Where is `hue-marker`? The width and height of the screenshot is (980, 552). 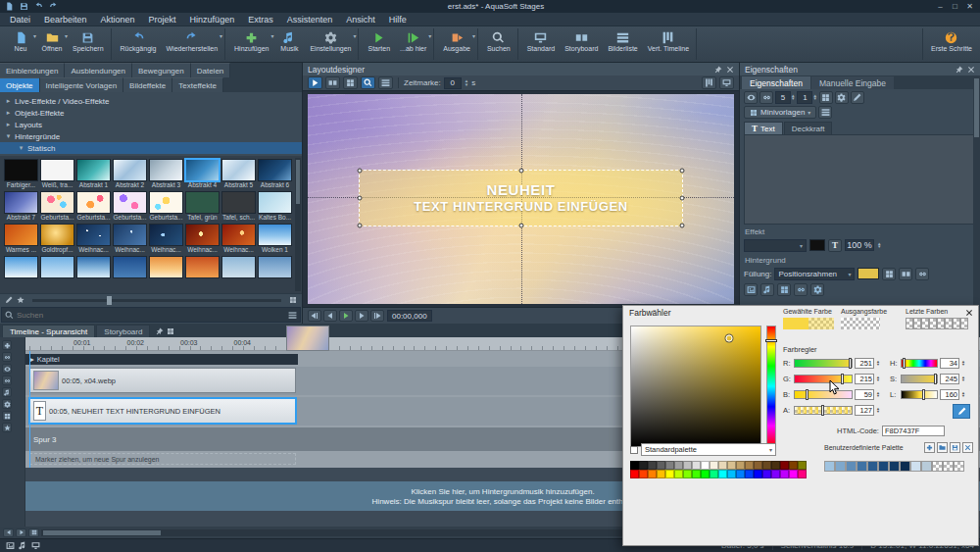 hue-marker is located at coordinates (771, 341).